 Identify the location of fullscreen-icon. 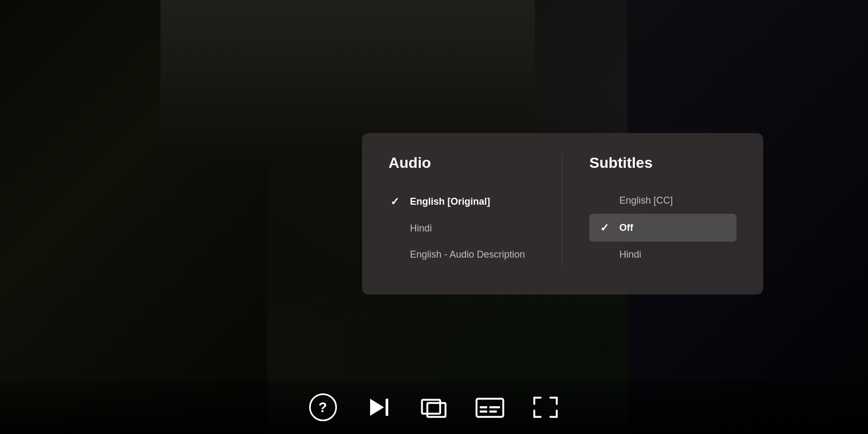
(546, 407).